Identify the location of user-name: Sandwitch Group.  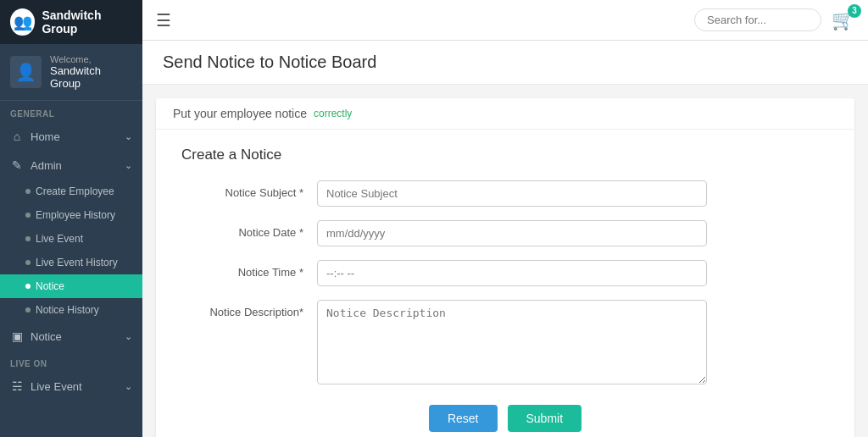
(92, 77).